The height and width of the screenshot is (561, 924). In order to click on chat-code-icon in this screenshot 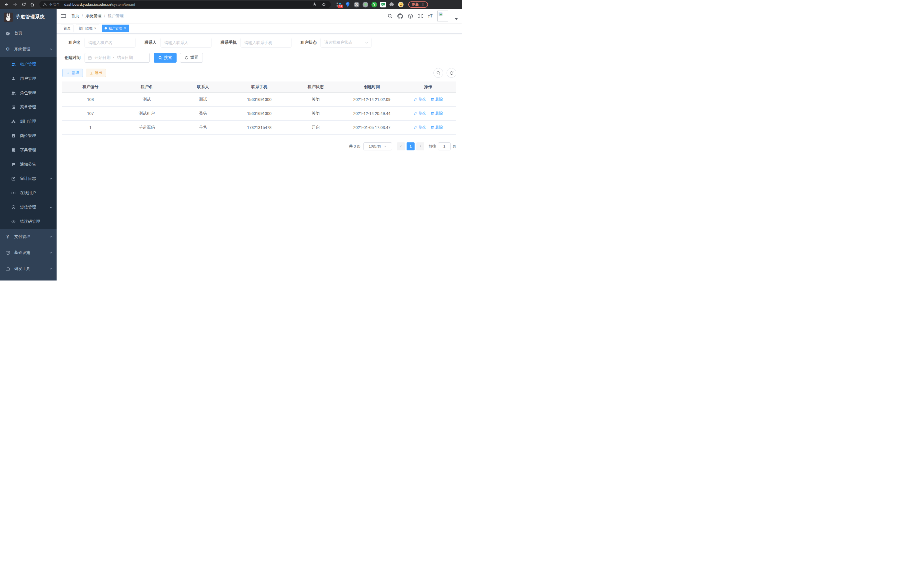, I will do `click(383, 5)`.